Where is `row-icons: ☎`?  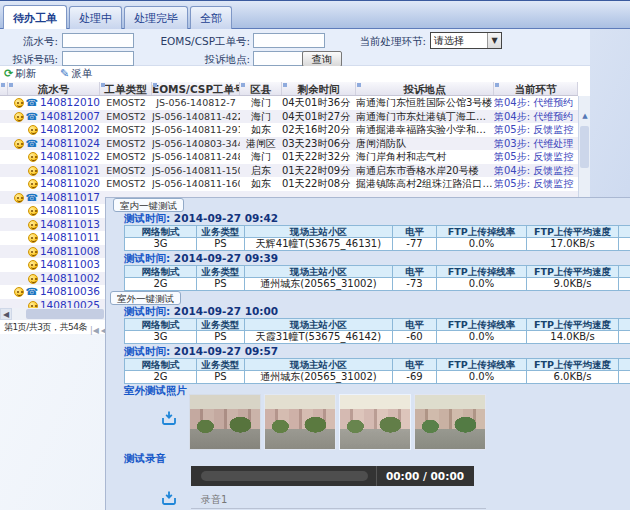 row-icons: ☎ is located at coordinates (23, 292).